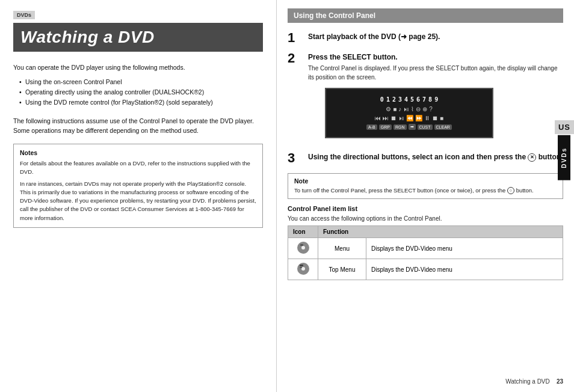 The height and width of the screenshot is (392, 574). Describe the element at coordinates (528, 381) in the screenshot. I see `footer-text: Watching a DVD` at that location.